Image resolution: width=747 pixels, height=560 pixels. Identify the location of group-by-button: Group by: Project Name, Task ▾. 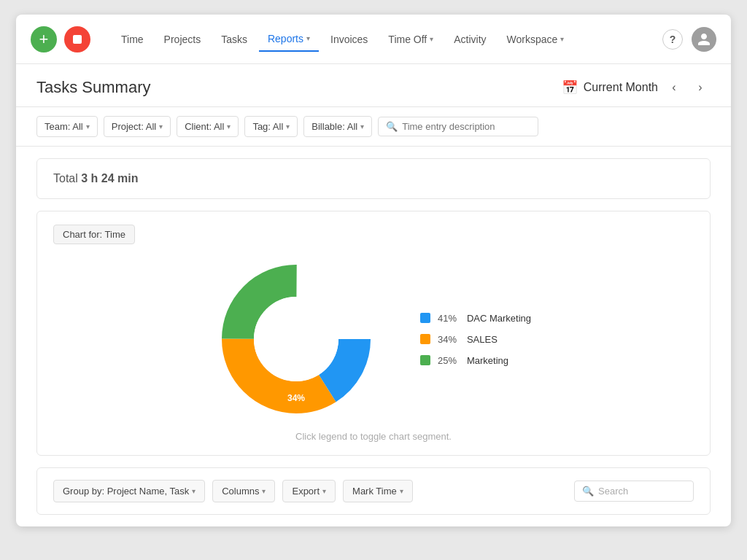
(129, 491).